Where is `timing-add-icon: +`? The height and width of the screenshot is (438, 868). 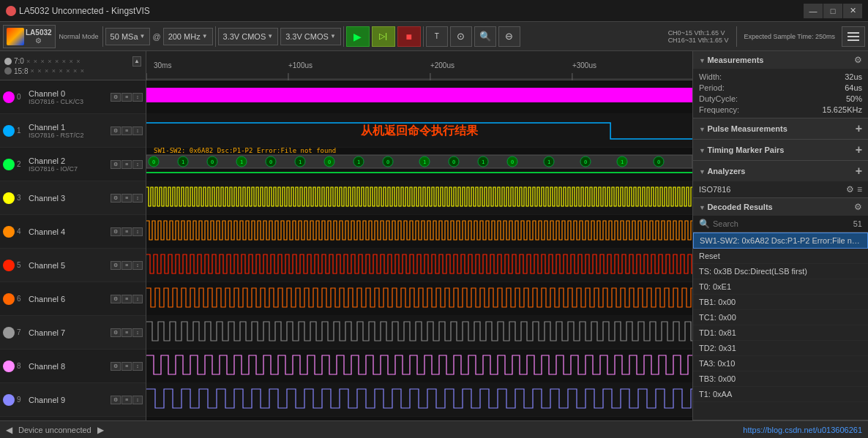 timing-add-icon: + is located at coordinates (859, 150).